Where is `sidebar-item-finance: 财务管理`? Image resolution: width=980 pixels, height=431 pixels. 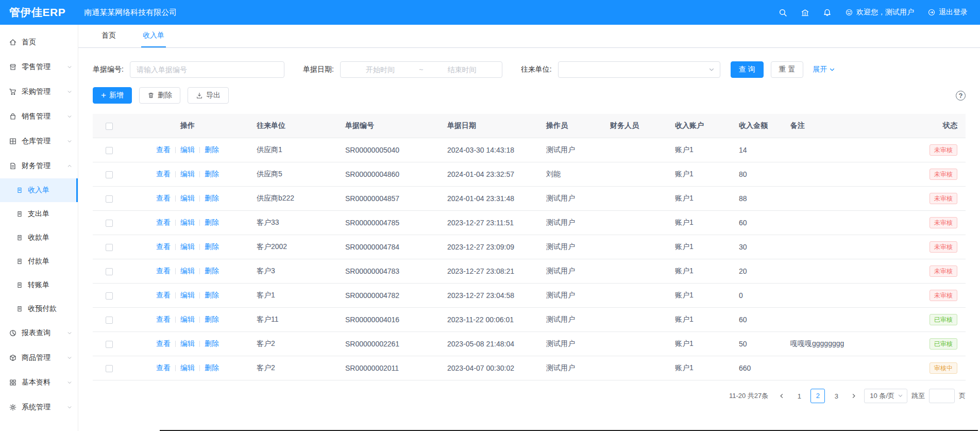 sidebar-item-finance: 财务管理 is located at coordinates (39, 166).